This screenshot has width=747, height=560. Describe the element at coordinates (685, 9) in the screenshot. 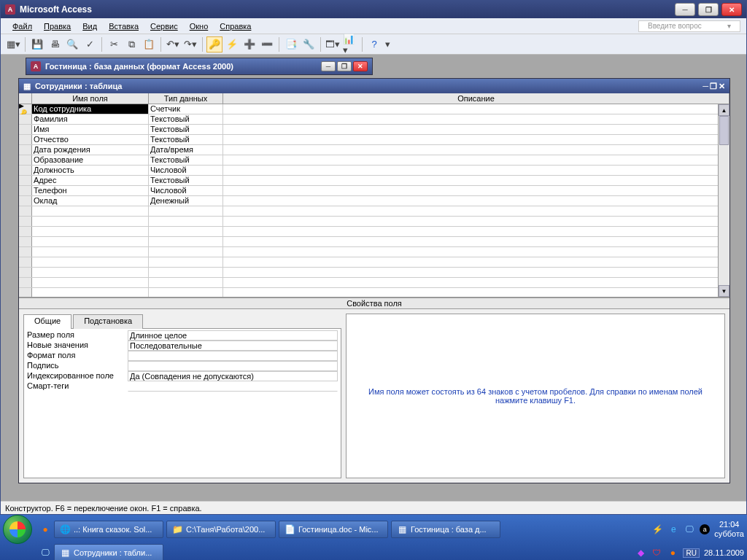

I see `minimize-button: ─` at that location.